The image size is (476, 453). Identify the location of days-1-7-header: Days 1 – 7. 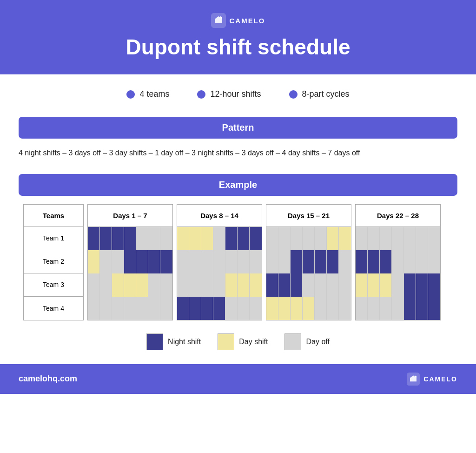
(130, 216).